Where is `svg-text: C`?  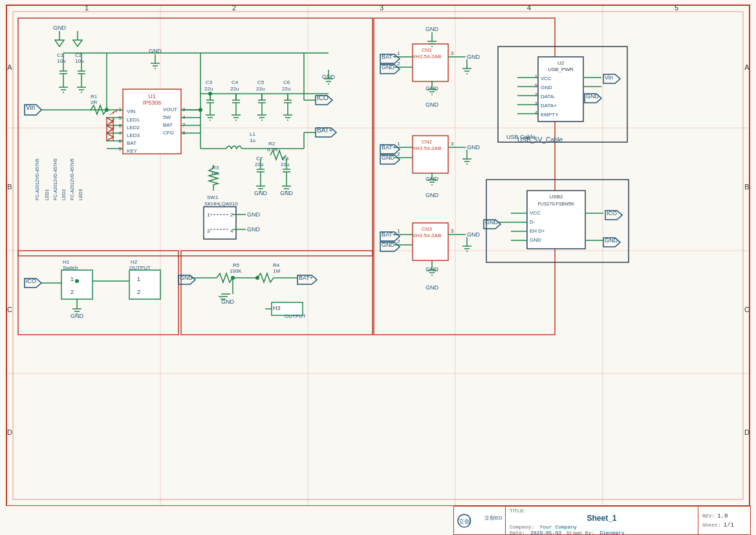
svg-text: C is located at coordinates (747, 309).